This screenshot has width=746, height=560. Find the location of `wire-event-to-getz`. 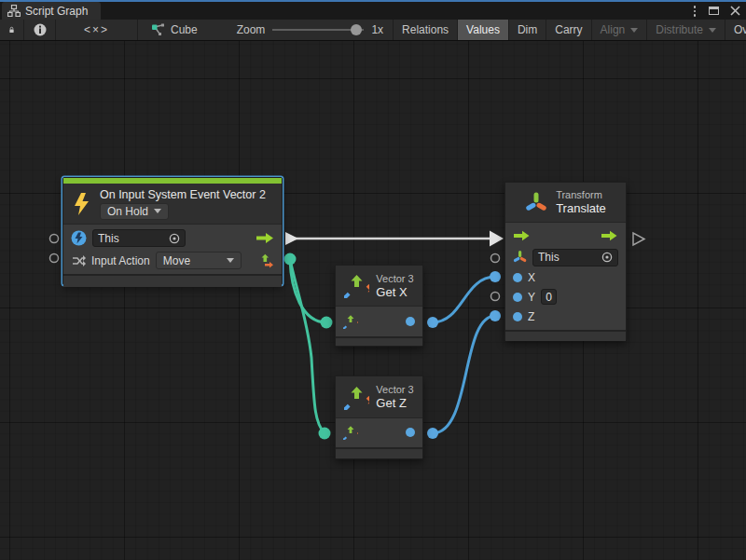

wire-event-to-getz is located at coordinates (308, 347).